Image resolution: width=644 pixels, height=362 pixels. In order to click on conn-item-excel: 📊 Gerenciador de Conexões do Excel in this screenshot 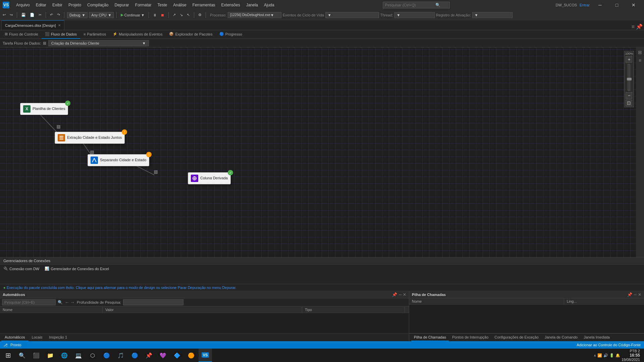, I will do `click(77, 269)`.